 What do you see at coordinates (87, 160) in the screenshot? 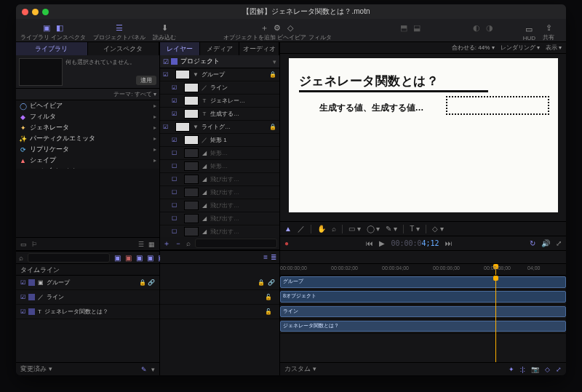
I see `category-シェイプ: ▲シェイプ▸` at bounding box center [87, 160].